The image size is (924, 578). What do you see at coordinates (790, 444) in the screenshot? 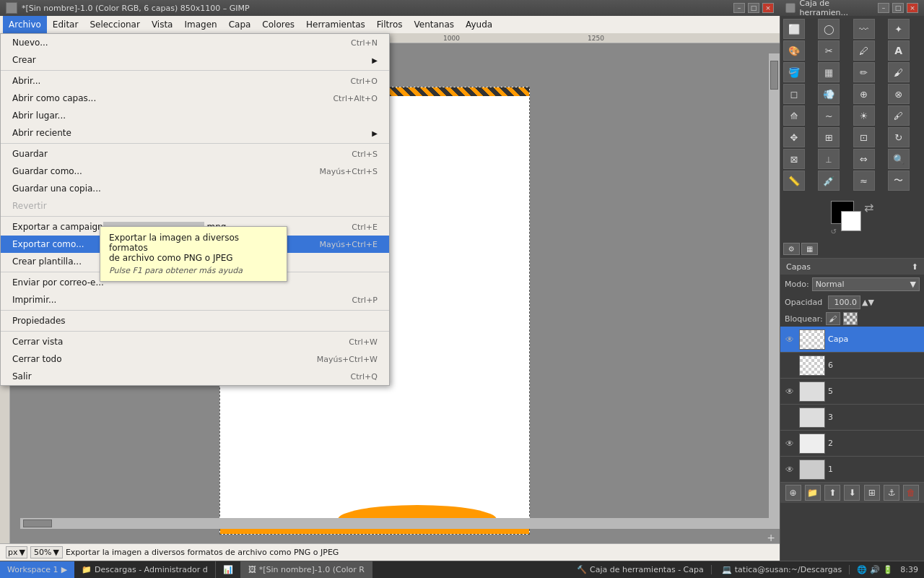
I see `layer-eye-2: 👁` at bounding box center [790, 444].